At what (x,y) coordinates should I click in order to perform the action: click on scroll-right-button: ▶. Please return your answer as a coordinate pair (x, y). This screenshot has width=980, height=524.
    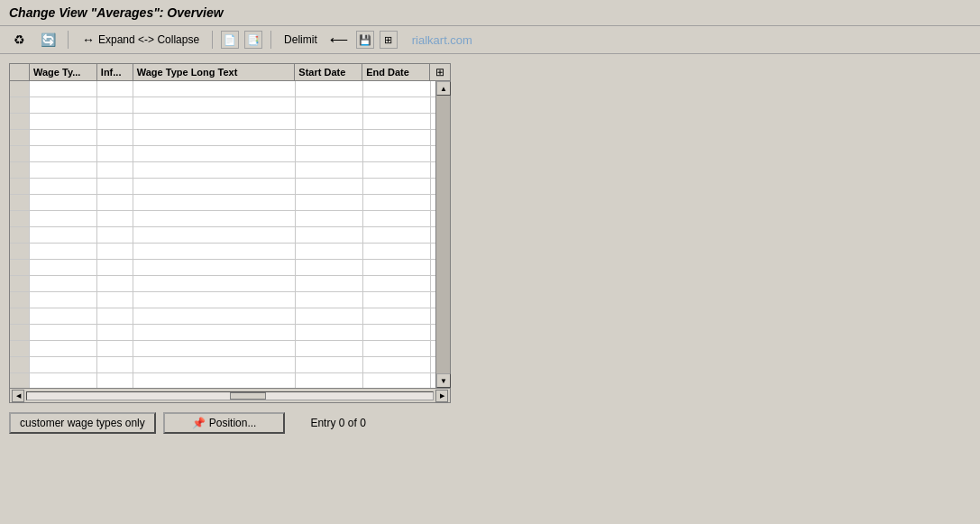
    Looking at the image, I should click on (442, 396).